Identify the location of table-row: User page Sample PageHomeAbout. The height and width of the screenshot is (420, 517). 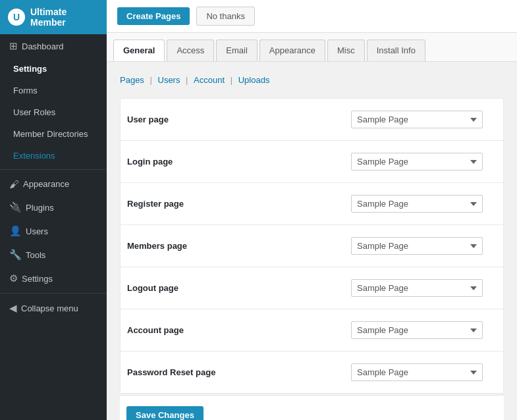
(312, 120).